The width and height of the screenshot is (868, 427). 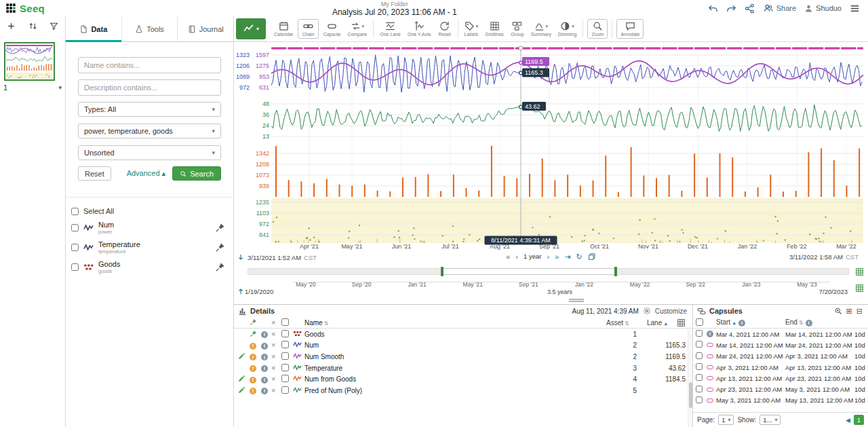 What do you see at coordinates (149, 88) in the screenshot?
I see `description-search-input` at bounding box center [149, 88].